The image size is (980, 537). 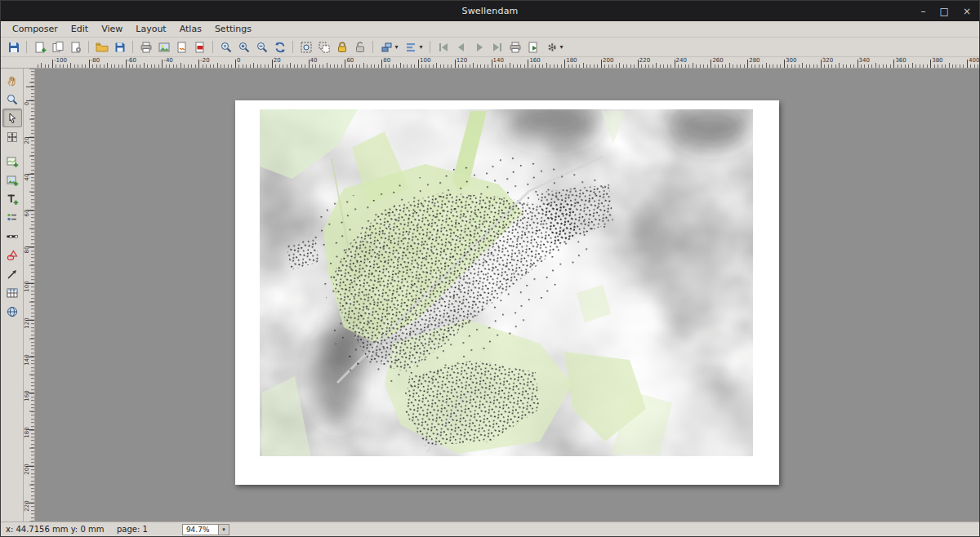 What do you see at coordinates (76, 47) in the screenshot?
I see `composer-manager-button` at bounding box center [76, 47].